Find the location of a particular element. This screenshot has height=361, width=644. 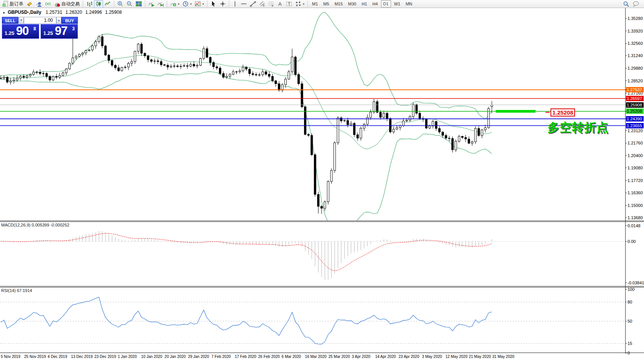

fibonacci-button: F is located at coordinates (271, 4).